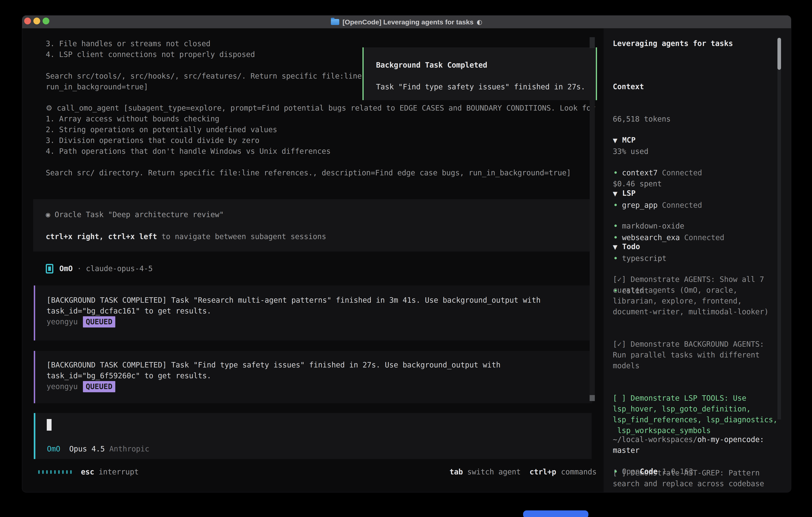  I want to click on tool-call-block: ⚙ call_omo_agent [subagent_type=explore,…, so click(321, 140).